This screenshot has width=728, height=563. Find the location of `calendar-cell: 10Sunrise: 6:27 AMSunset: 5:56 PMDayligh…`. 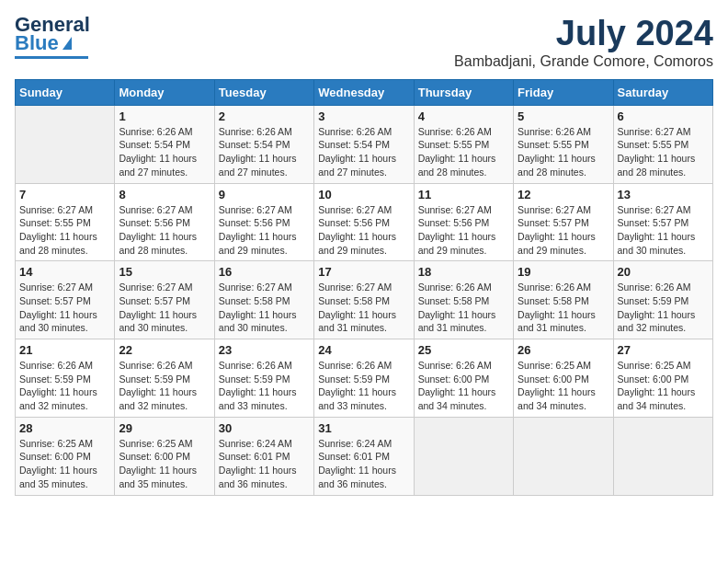

calendar-cell: 10Sunrise: 6:27 AMSunset: 5:56 PMDayligh… is located at coordinates (364, 223).